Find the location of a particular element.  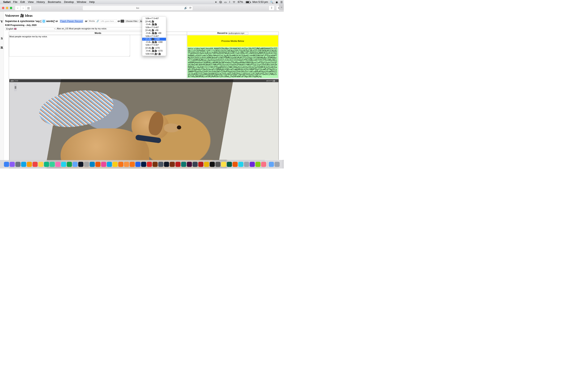

dock-firefox-icon is located at coordinates (132, 164).